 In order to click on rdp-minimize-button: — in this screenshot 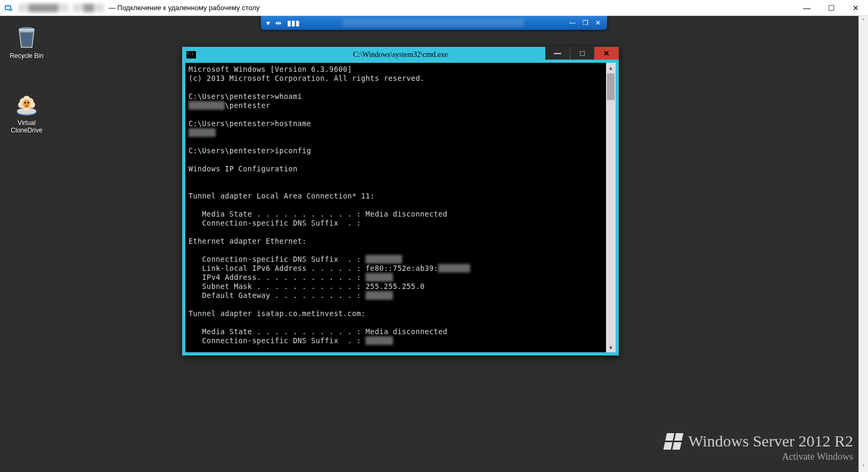, I will do `click(807, 8)`.